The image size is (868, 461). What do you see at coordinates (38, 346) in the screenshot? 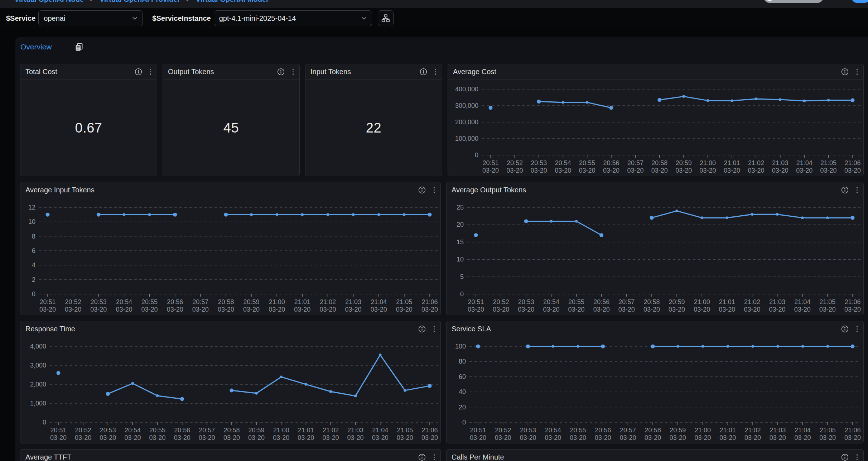
I see `svg-text: 4,000` at bounding box center [38, 346].